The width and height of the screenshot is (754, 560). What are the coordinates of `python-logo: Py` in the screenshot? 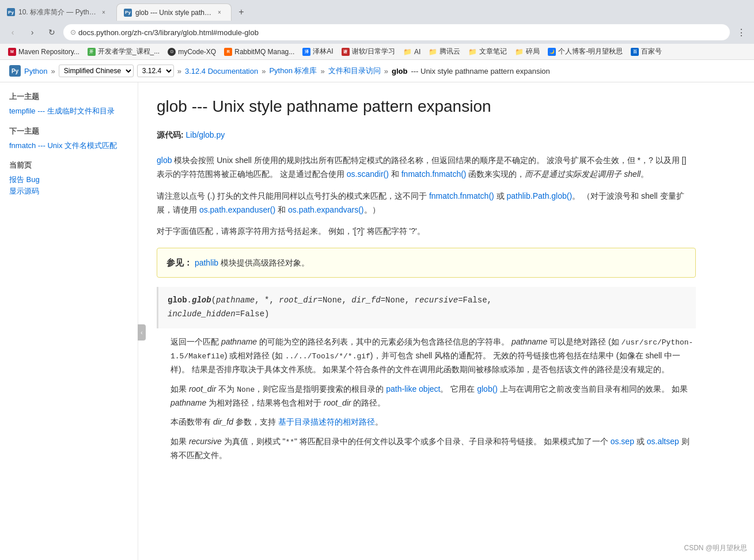 It's located at (15, 71).